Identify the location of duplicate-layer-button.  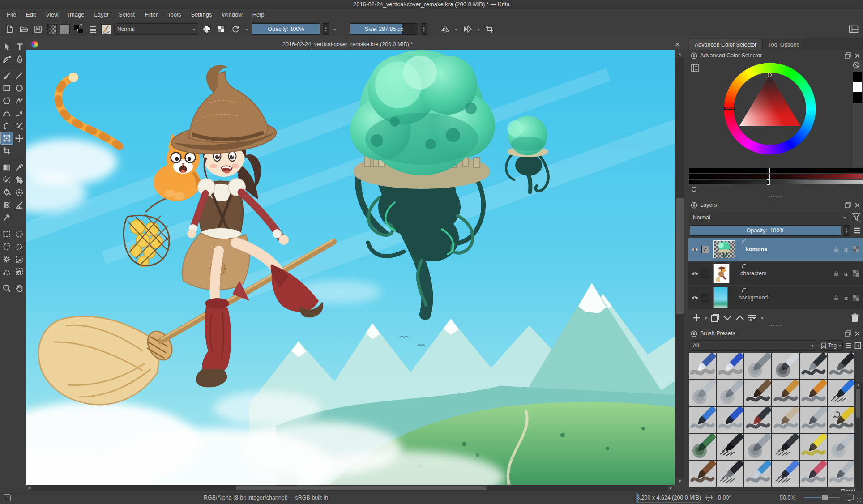
(715, 318).